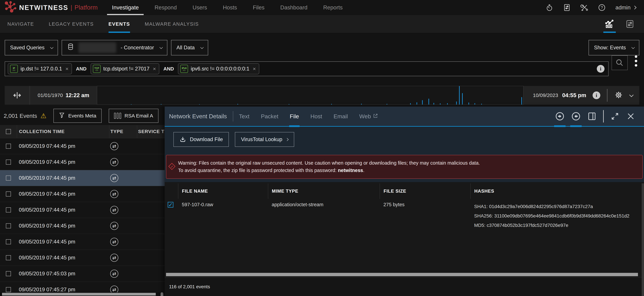  Describe the element at coordinates (264, 139) in the screenshot. I see `virustotal-lookup-button: VirusTotal Lookup` at that location.